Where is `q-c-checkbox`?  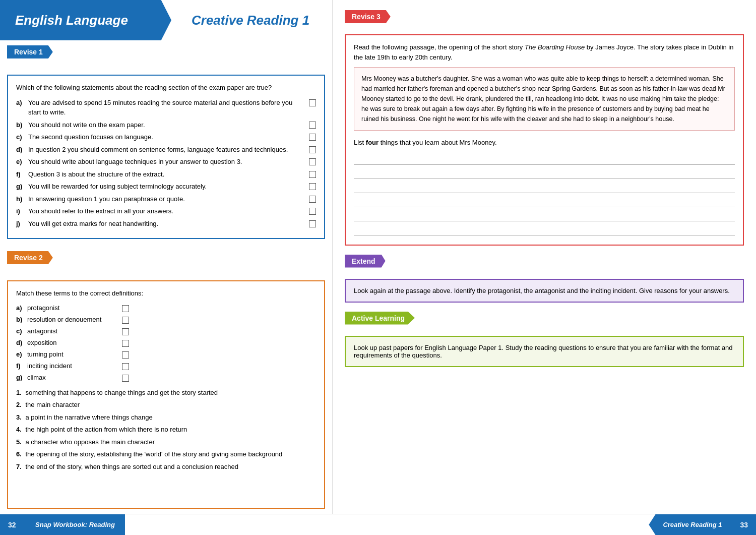 q-c-checkbox is located at coordinates (312, 137).